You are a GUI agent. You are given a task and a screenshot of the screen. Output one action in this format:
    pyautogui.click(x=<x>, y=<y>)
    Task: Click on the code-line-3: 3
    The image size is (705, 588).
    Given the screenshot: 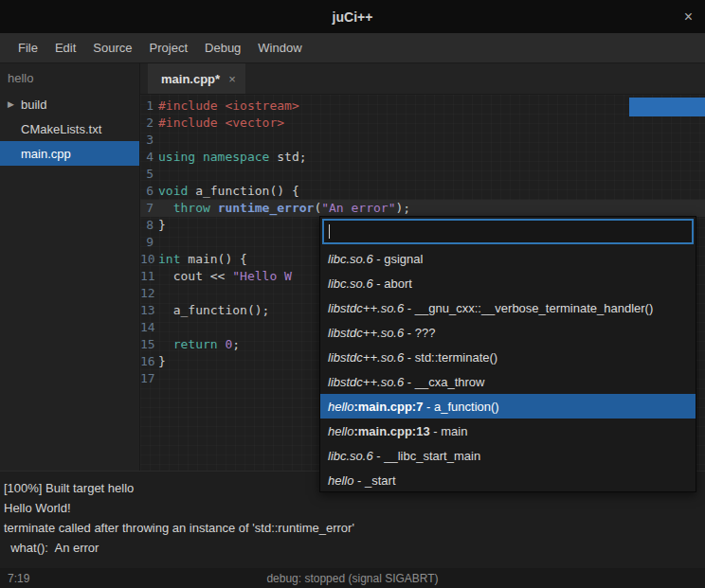 What is the action you would take?
    pyautogui.click(x=423, y=140)
    